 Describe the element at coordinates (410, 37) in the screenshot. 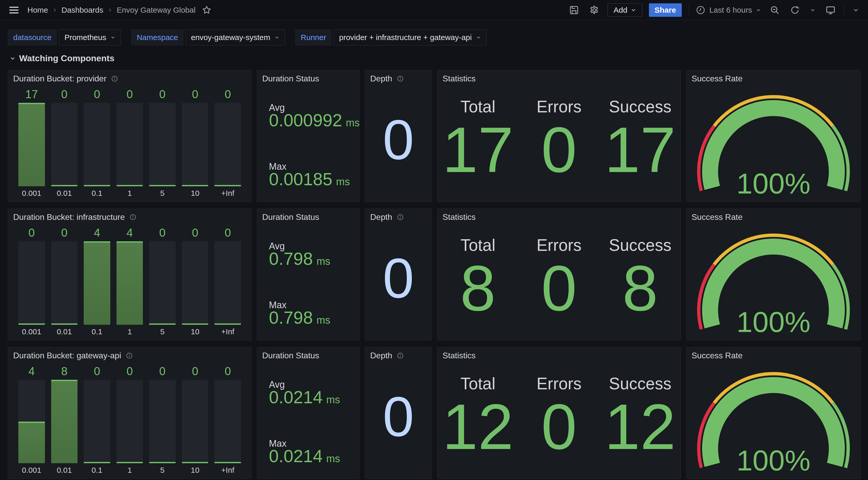

I see `variable-runner-dropdown: provider + infrastructure + gateway-api` at that location.